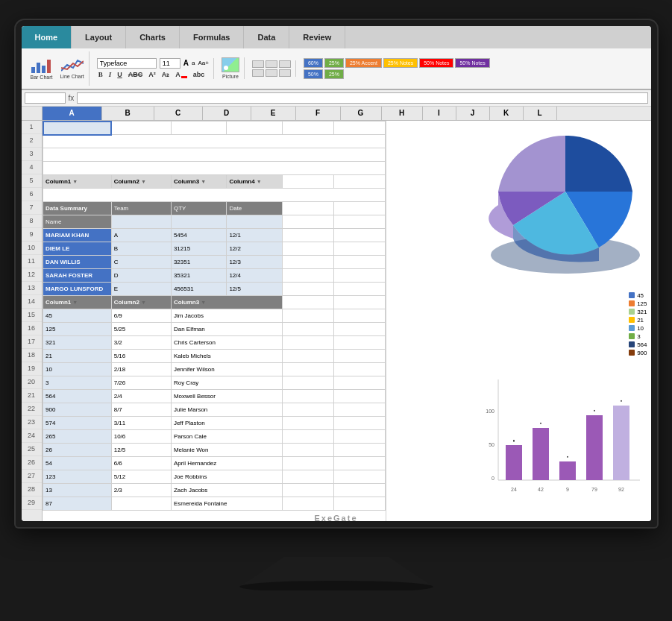  Describe the element at coordinates (227, 491) in the screenshot. I see `t2-r28-c3: Zach Jacobs` at that location.